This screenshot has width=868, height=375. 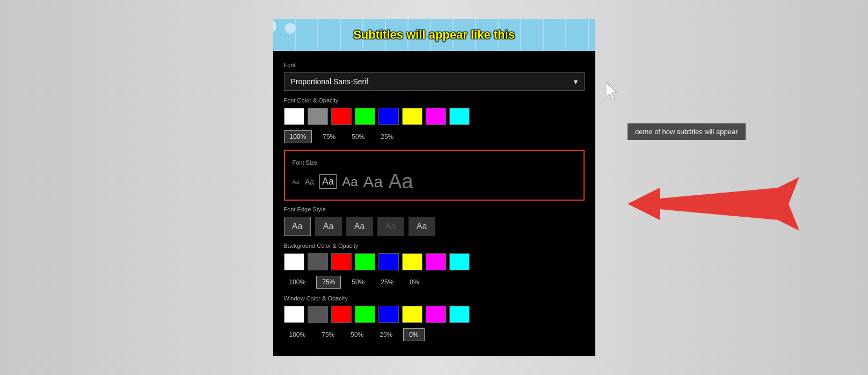 What do you see at coordinates (341, 116) in the screenshot?
I see `font-color-red` at bounding box center [341, 116].